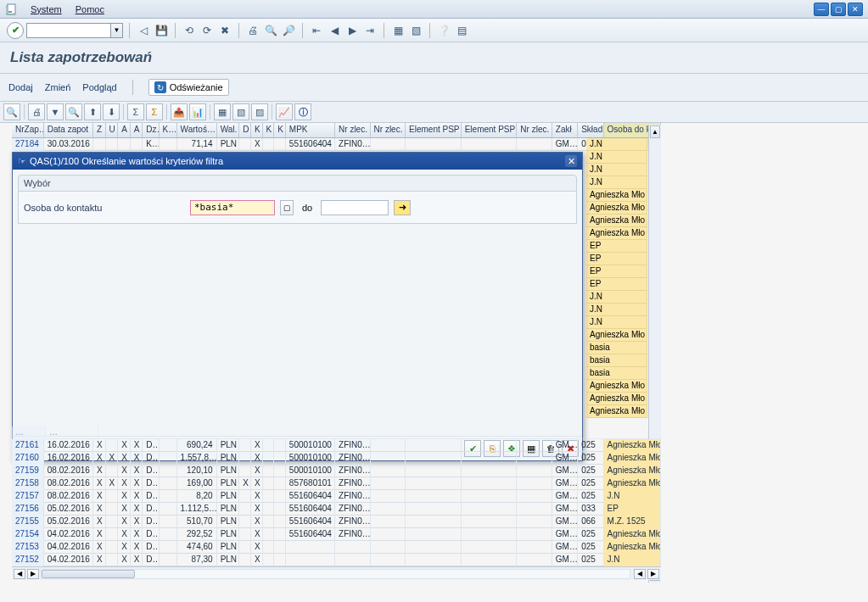 The image size is (868, 602). What do you see at coordinates (207, 31) in the screenshot?
I see `nav-exit-icon: ⟳` at bounding box center [207, 31].